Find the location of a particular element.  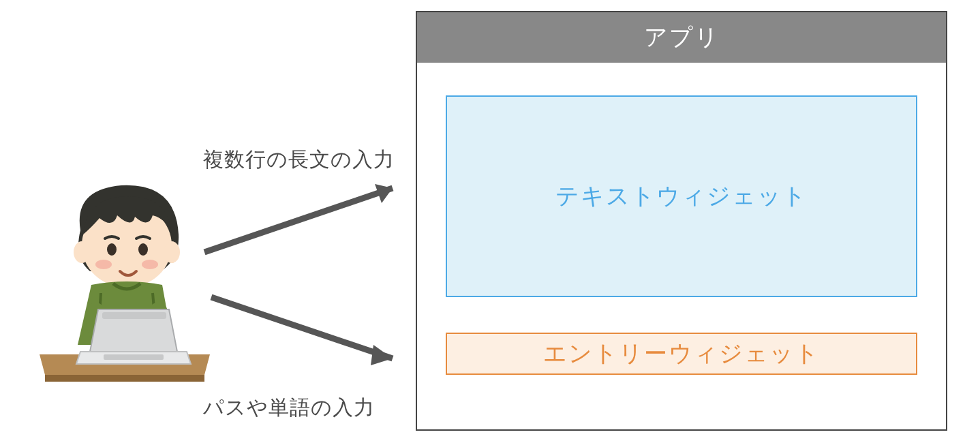

text-widget-label: テキストウィジェット is located at coordinates (682, 196).